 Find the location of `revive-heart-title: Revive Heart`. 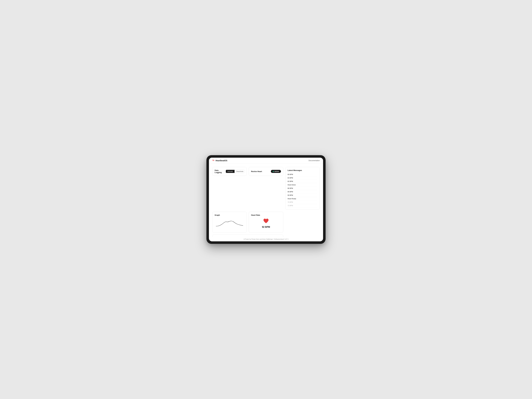

revive-heart-title: Revive Heart is located at coordinates (256, 171).